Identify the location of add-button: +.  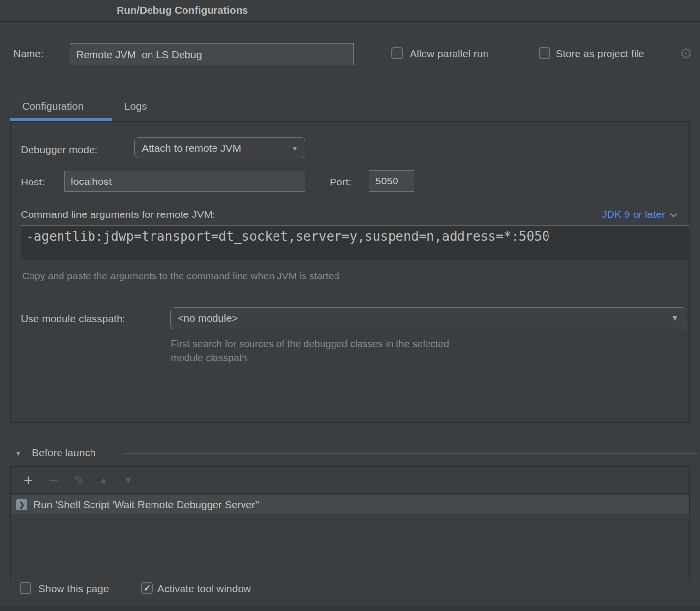
(28, 480).